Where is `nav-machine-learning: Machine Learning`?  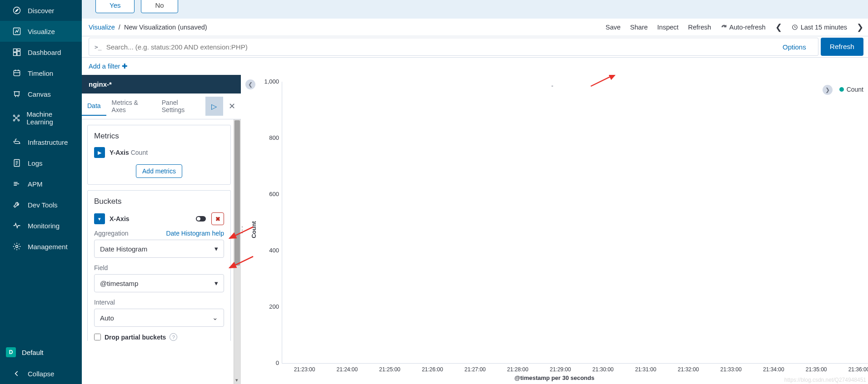 nav-machine-learning: Machine Learning is located at coordinates (41, 118).